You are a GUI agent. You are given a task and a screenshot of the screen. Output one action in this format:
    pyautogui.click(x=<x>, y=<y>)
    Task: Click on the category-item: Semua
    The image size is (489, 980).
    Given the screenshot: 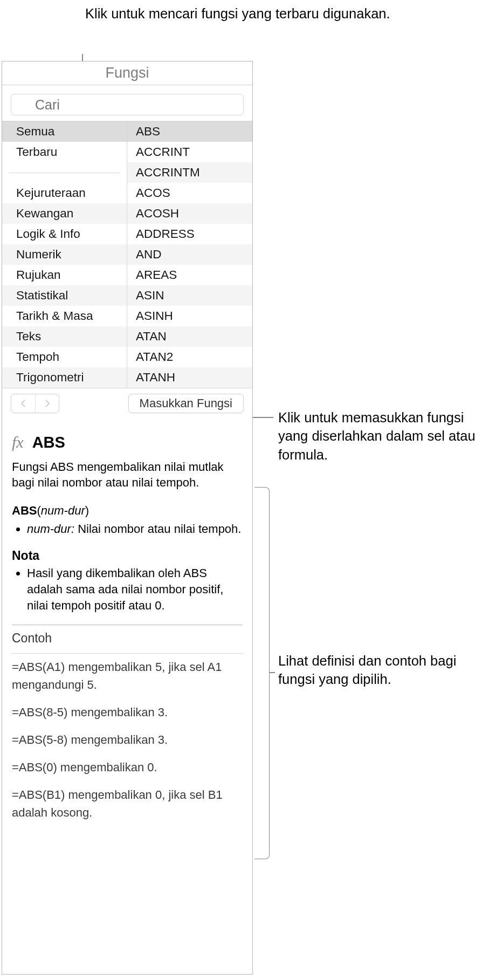 What is the action you would take?
    pyautogui.click(x=65, y=132)
    